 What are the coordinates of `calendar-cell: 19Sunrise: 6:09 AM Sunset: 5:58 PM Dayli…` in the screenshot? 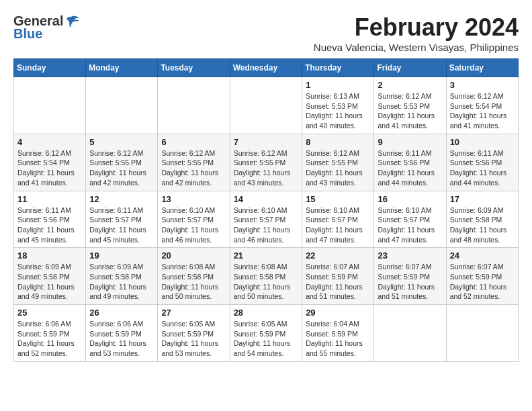 It's located at (122, 277).